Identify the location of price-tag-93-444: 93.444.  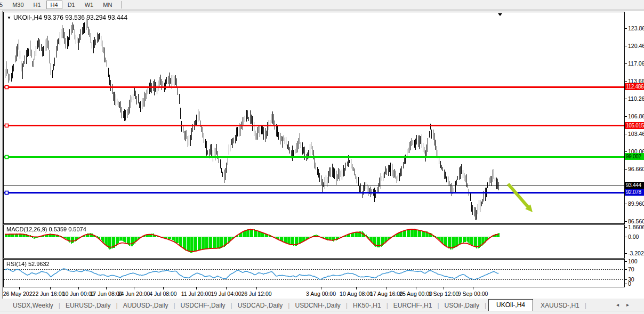
(634, 186).